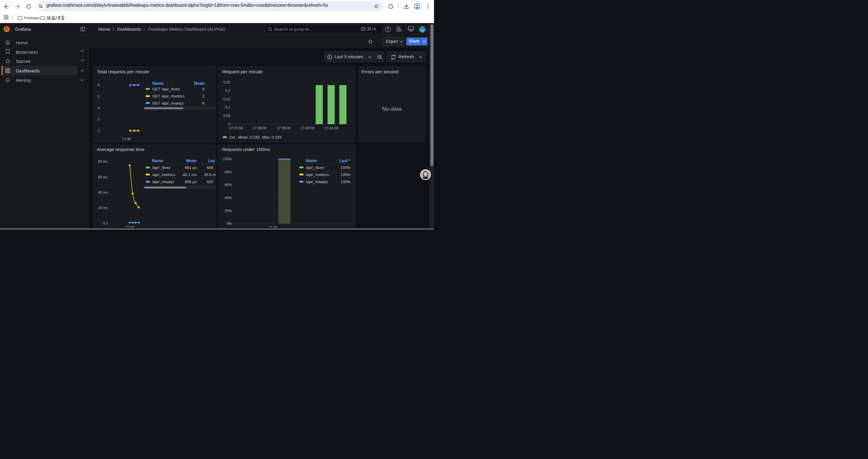 Image resolution: width=868 pixels, height=459 pixels. Describe the element at coordinates (307, 128) in the screenshot. I see `svg-text: 17:40:00` at that location.